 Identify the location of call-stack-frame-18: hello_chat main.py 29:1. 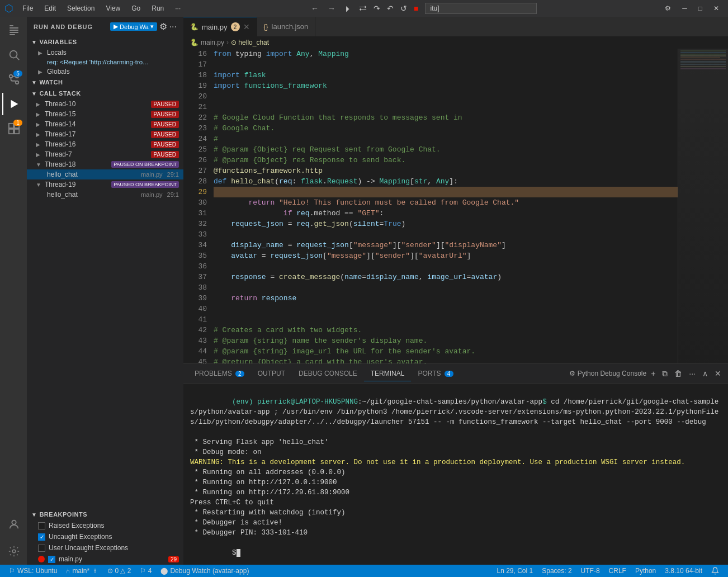
(105, 174).